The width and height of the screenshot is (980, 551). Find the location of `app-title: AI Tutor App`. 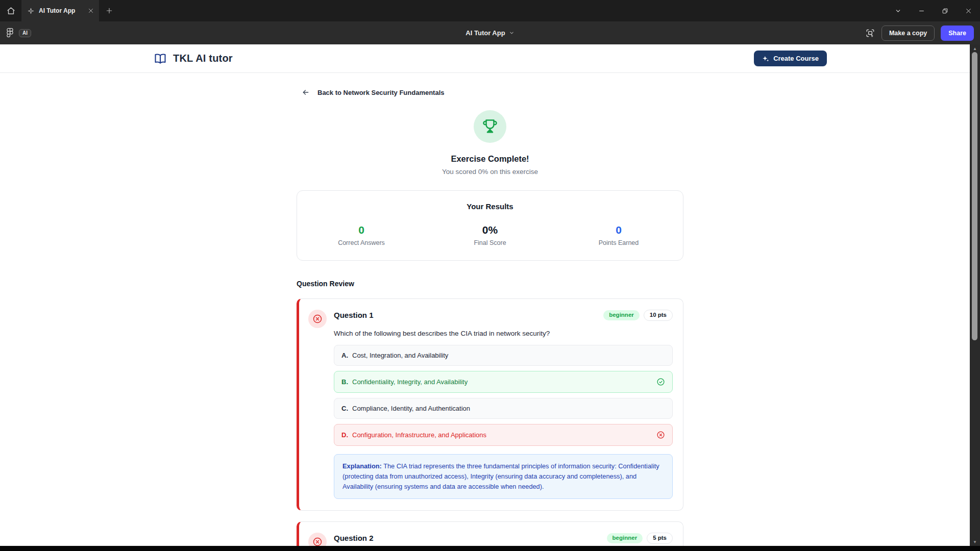

app-title: AI Tutor App is located at coordinates (485, 33).